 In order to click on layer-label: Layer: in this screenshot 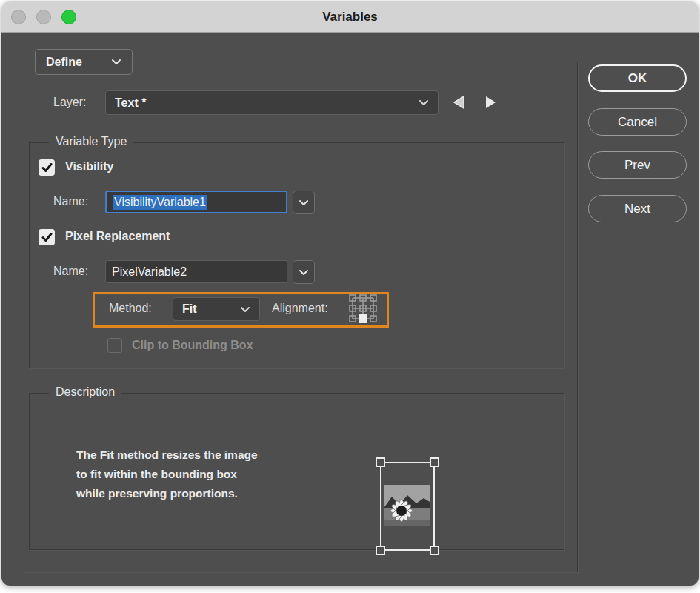, I will do `click(70, 102)`.